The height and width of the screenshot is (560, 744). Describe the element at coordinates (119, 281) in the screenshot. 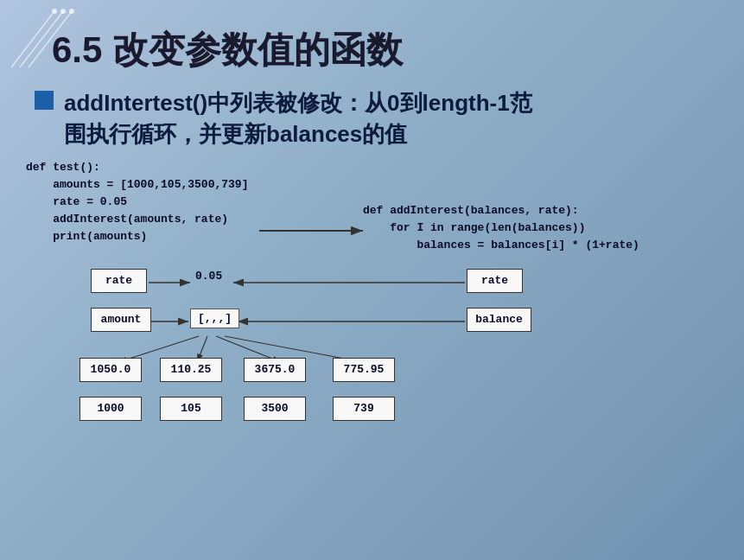

I see `rate-left-box: rate` at that location.